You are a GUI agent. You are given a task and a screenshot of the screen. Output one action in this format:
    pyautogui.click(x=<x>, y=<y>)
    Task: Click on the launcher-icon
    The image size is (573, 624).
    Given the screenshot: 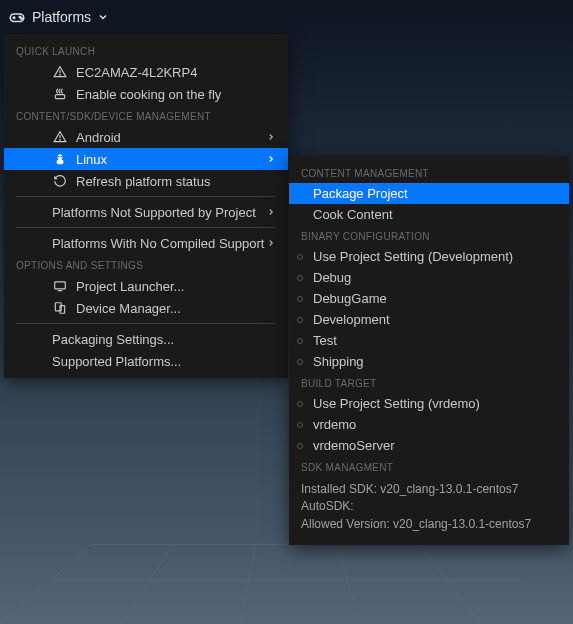 What is the action you would take?
    pyautogui.click(x=60, y=286)
    